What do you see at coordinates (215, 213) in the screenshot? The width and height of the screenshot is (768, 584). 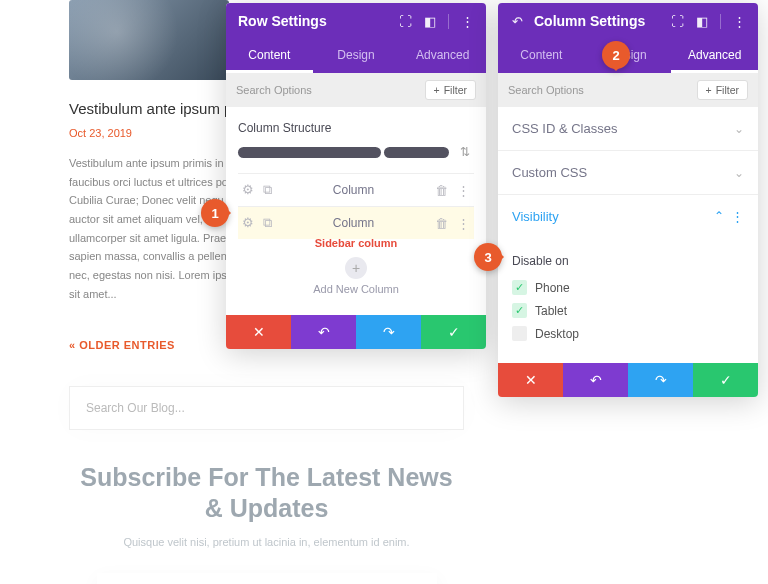 I see `callout-1: 1` at bounding box center [215, 213].